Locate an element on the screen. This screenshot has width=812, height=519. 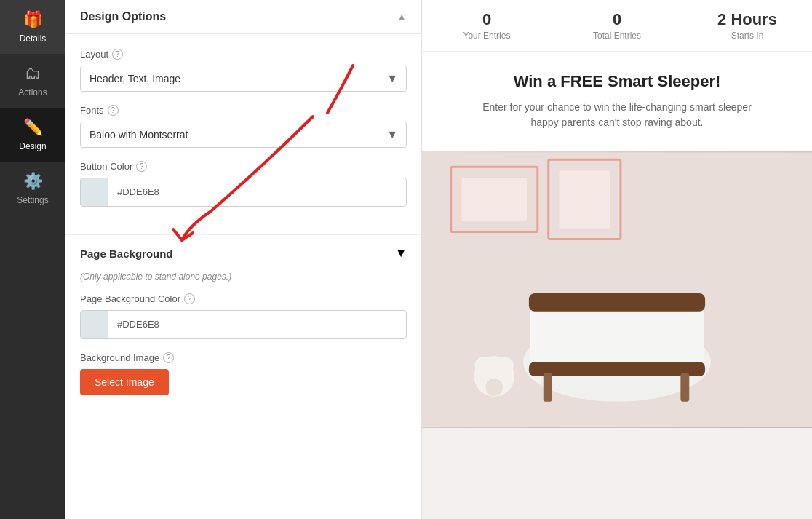
bg-color-group: Page Background Color ? #DDE6E8 is located at coordinates (243, 316).